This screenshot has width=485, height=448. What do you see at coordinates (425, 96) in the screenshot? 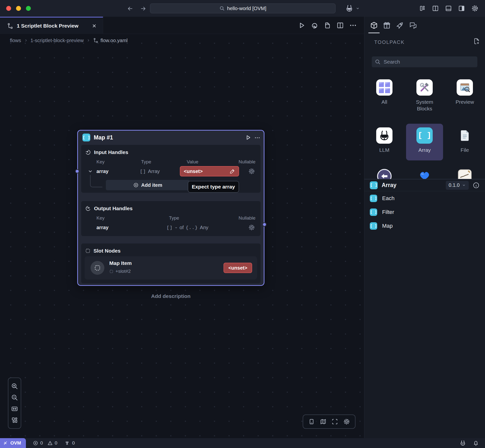
I see `tool-system-blocks: System Blocks` at bounding box center [425, 96].